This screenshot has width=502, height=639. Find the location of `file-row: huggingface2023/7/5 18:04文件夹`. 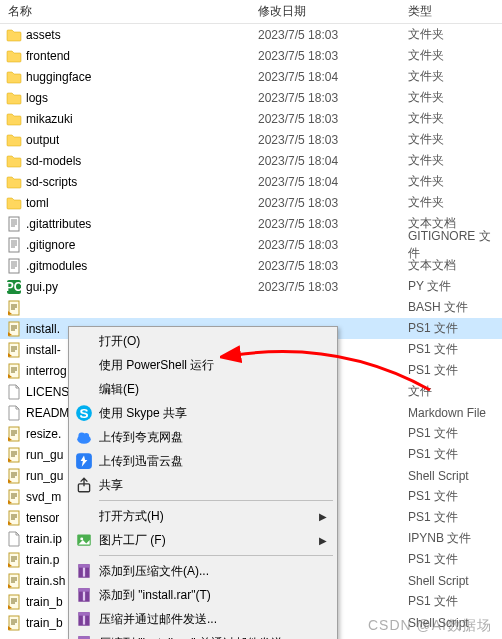

file-row: huggingface2023/7/5 18:04文件夹 is located at coordinates (251, 76).